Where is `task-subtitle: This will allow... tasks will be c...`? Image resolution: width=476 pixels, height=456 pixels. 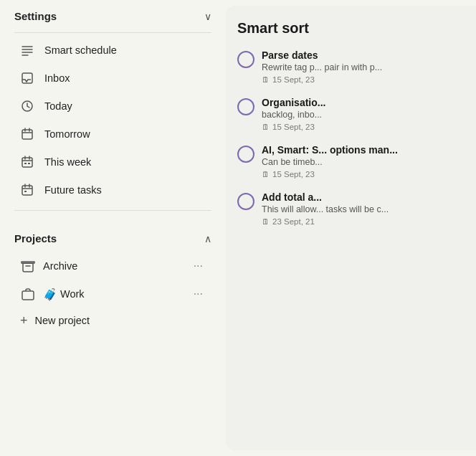 task-subtitle: This will allow... tasks will be c... is located at coordinates (363, 209).